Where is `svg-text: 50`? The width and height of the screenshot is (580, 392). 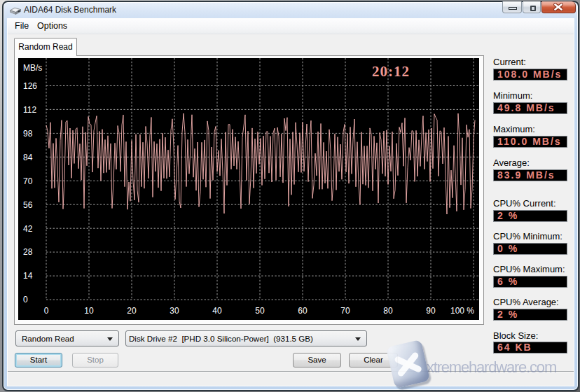 svg-text: 50 is located at coordinates (260, 311).